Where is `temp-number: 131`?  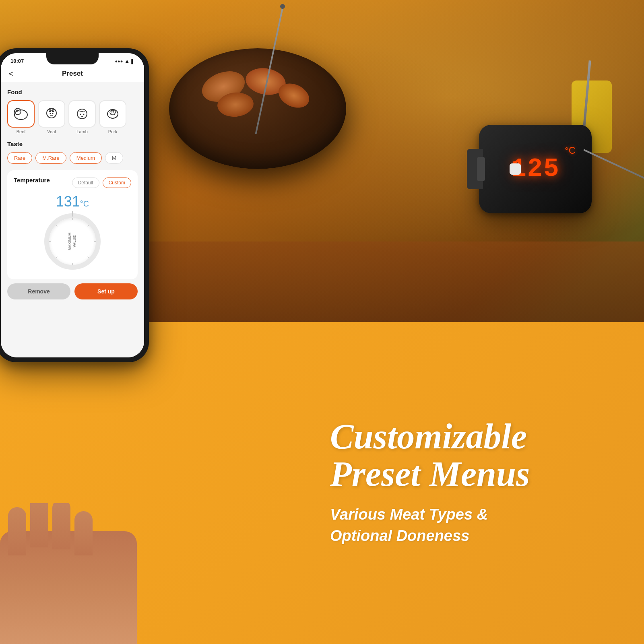
temp-number: 131 is located at coordinates (68, 201).